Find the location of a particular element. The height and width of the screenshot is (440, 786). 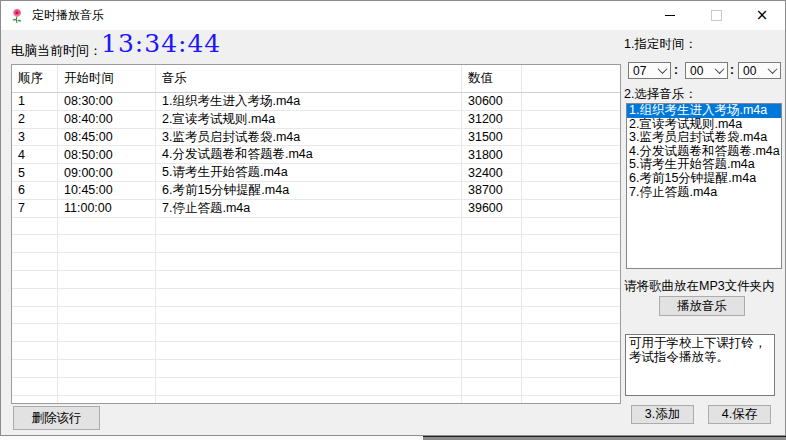

table-cell: 1.组织考生进入考场.m4a is located at coordinates (309, 102).